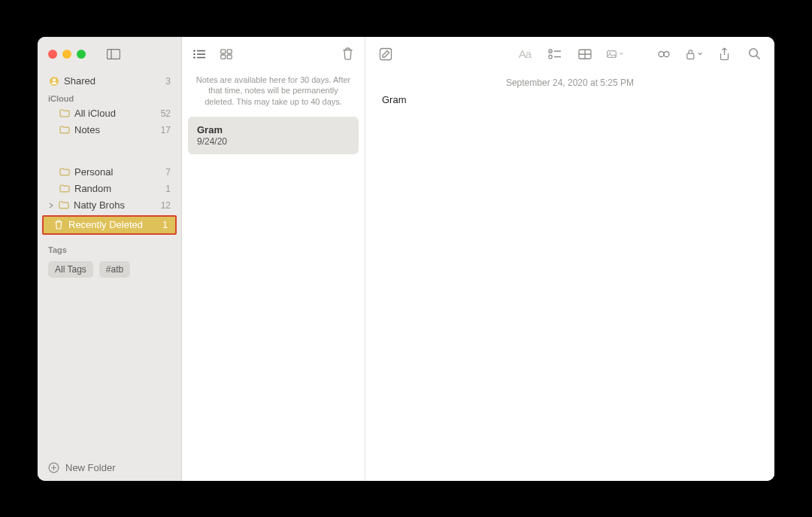 The height and width of the screenshot is (517, 812). I want to click on list-toolbar, so click(274, 54).